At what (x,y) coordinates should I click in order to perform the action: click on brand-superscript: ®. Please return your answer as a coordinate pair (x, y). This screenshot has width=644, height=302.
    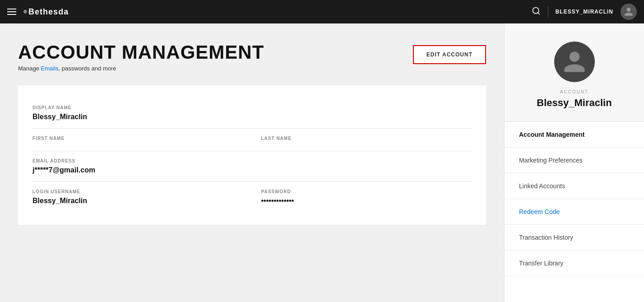
    Looking at the image, I should click on (25, 12).